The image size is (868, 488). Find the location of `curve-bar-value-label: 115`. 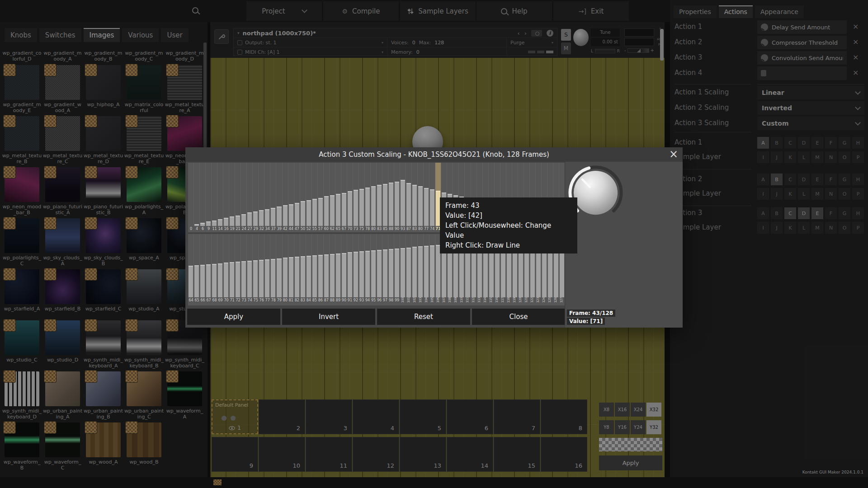

curve-bar-value-label: 115 is located at coordinates (491, 301).